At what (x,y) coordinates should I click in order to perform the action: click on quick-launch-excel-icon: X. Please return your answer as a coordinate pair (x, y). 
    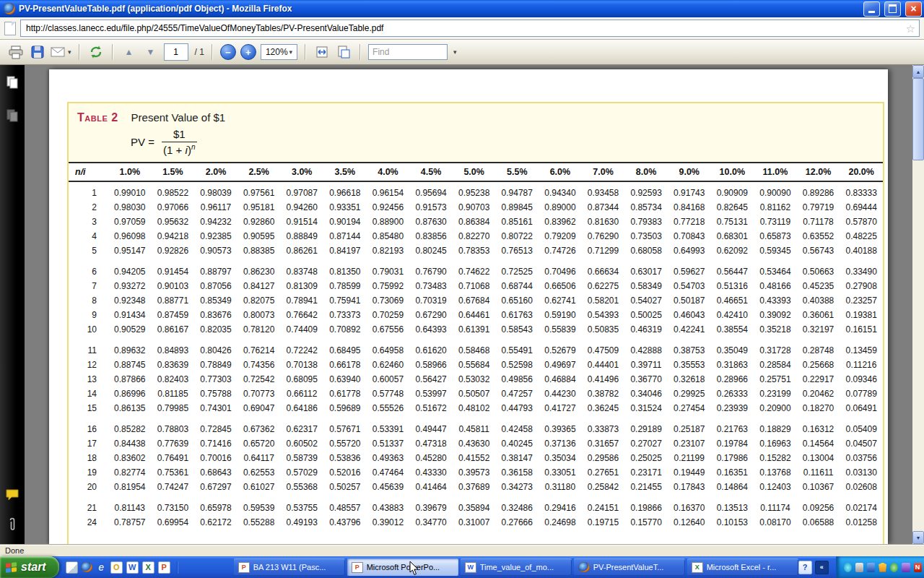
    Looking at the image, I should click on (149, 568).